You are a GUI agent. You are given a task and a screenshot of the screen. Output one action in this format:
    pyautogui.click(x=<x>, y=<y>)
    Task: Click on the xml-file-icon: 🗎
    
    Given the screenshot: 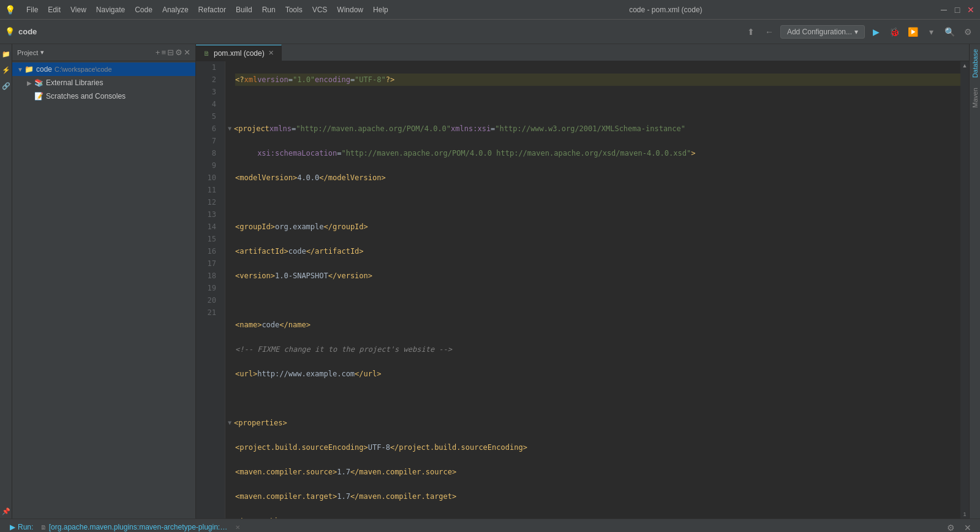 What is the action you would take?
    pyautogui.click(x=207, y=53)
    